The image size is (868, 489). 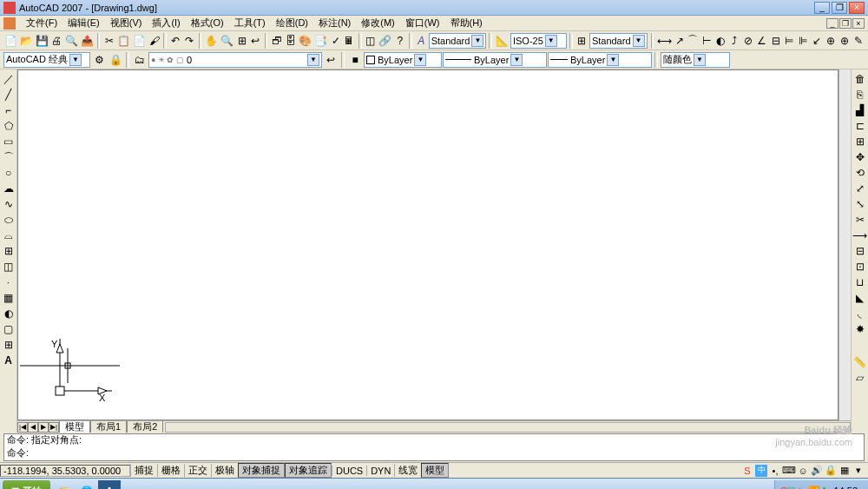 What do you see at coordinates (170, 471) in the screenshot?
I see `status-grid: 栅格` at bounding box center [170, 471].